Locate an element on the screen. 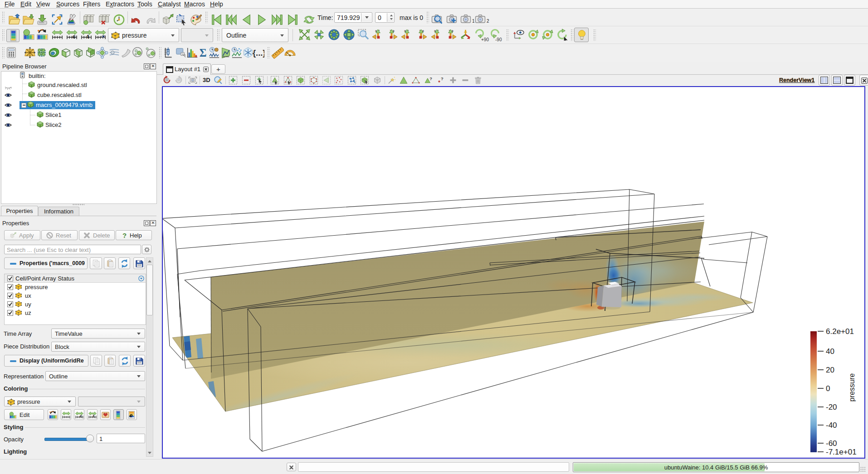 The image size is (868, 474). svg-text: -60 is located at coordinates (832, 443).